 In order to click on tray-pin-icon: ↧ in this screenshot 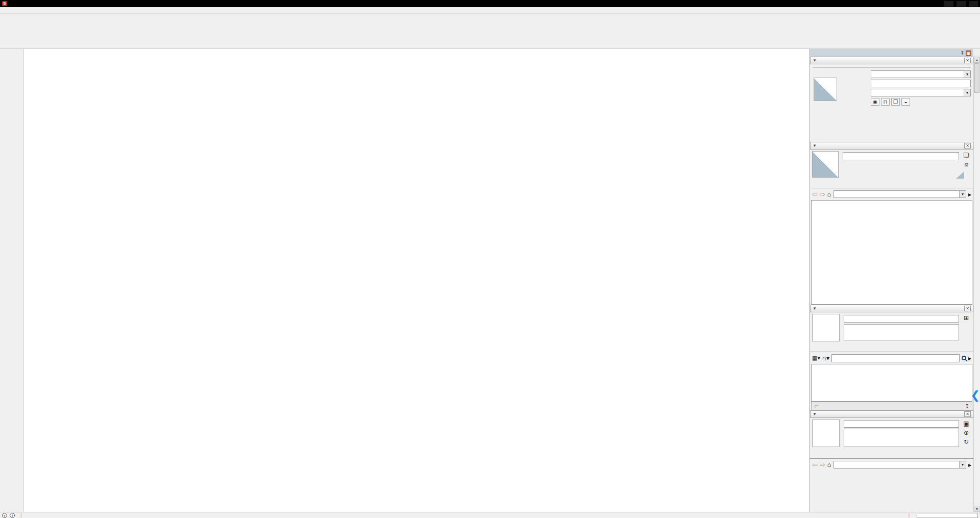, I will do `click(962, 53)`.